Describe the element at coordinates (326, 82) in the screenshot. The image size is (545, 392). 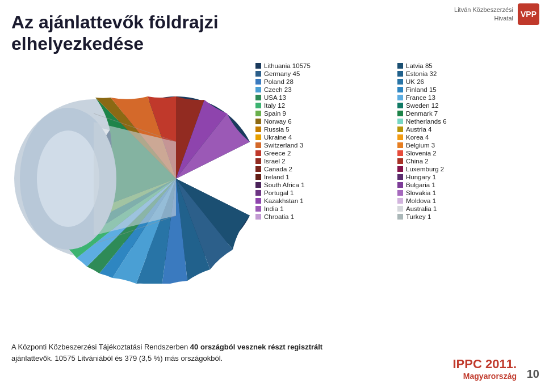
I see `legend-item: Poland 28` at that location.